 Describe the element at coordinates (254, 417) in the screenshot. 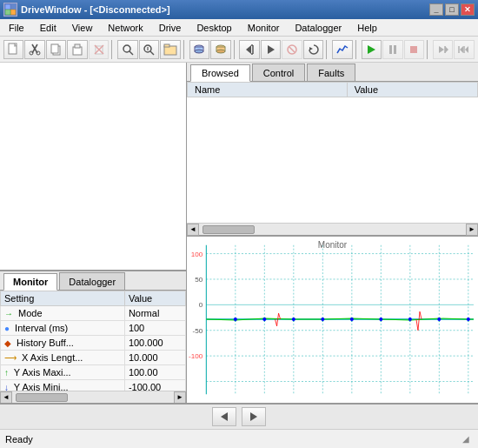

I see `forward-btn` at that location.